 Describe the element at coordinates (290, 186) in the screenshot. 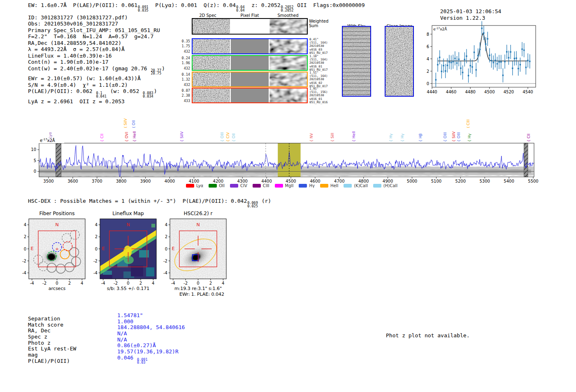

I see `legend-label: MgII` at that location.